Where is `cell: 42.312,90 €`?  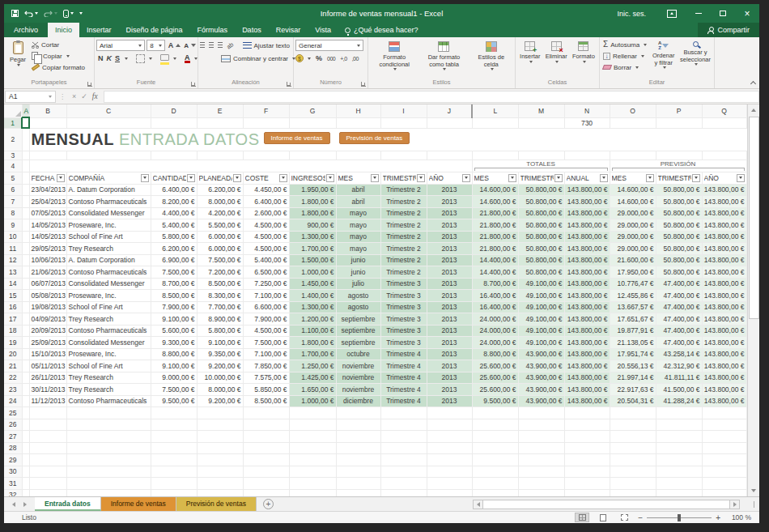 cell: 42.312,90 € is located at coordinates (678, 366).